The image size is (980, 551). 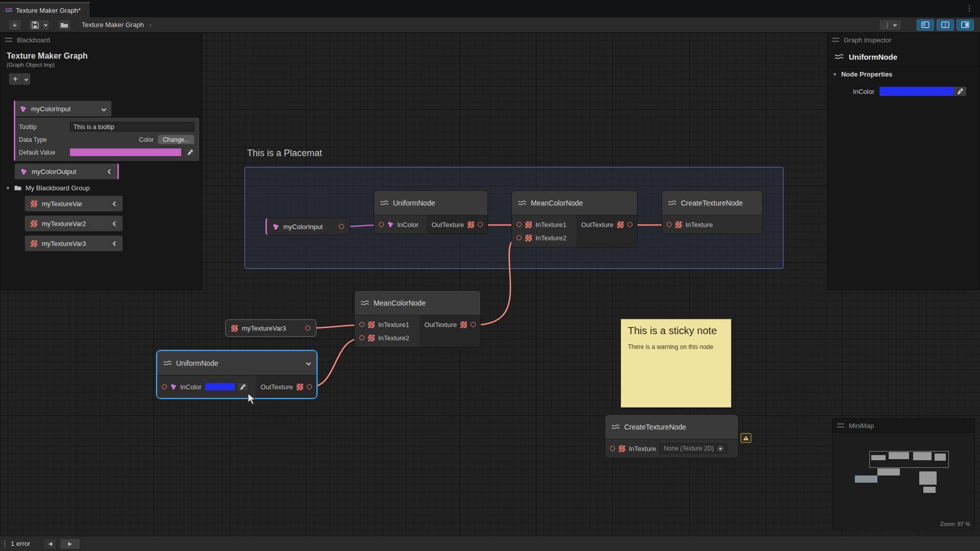 What do you see at coordinates (70, 544) in the screenshot?
I see `next-error-button: ▶` at bounding box center [70, 544].